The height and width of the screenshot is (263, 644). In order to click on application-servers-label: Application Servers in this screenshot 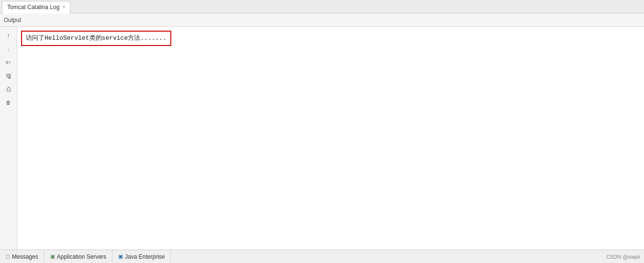, I will do `click(81, 257)`.